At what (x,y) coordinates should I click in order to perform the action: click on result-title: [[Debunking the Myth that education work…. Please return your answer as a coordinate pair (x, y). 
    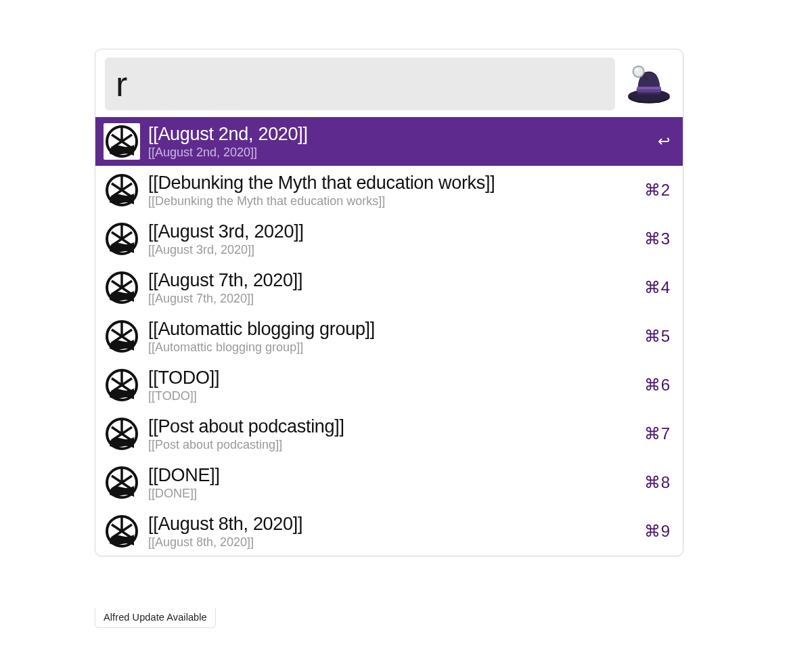
    Looking at the image, I should click on (392, 183).